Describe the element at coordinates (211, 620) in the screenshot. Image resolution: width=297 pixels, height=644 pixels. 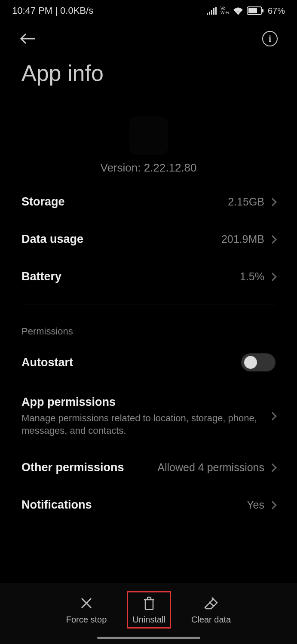
I see `clear-data-label: Clear data` at that location.